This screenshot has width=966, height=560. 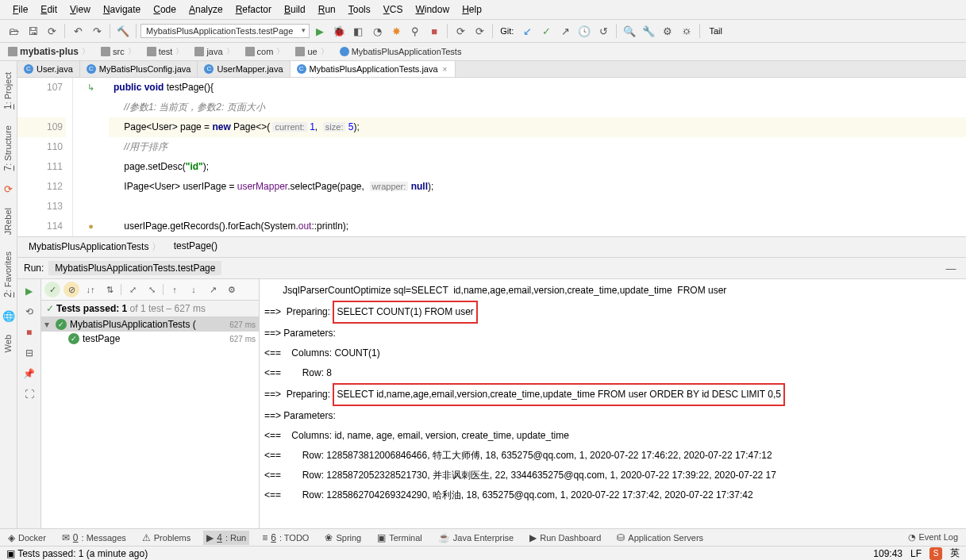 What do you see at coordinates (52, 31) in the screenshot?
I see `refresh-icon: ⟳` at bounding box center [52, 31].